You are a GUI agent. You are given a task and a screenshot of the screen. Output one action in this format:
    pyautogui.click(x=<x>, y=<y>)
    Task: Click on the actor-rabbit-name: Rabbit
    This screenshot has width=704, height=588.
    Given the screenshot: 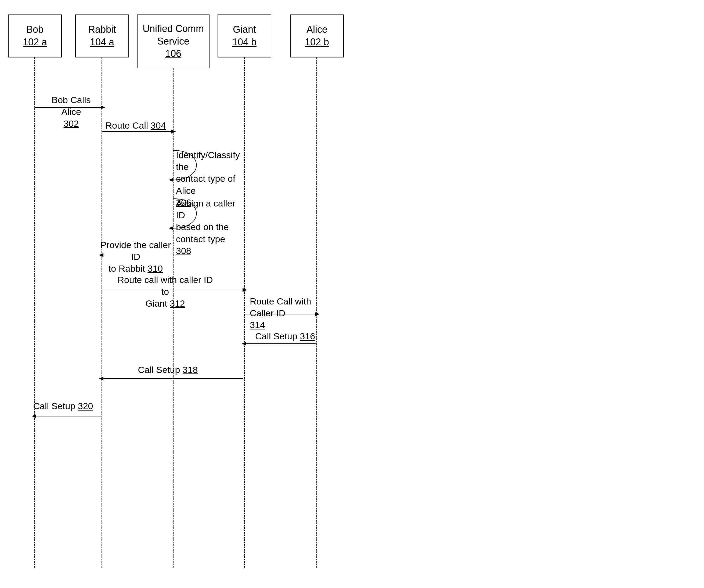 What is the action you would take?
    pyautogui.click(x=102, y=29)
    